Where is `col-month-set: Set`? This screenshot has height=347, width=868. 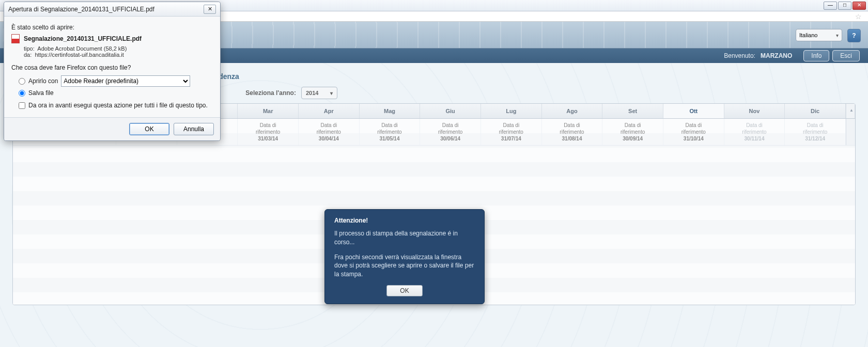 col-month-set: Set is located at coordinates (633, 111).